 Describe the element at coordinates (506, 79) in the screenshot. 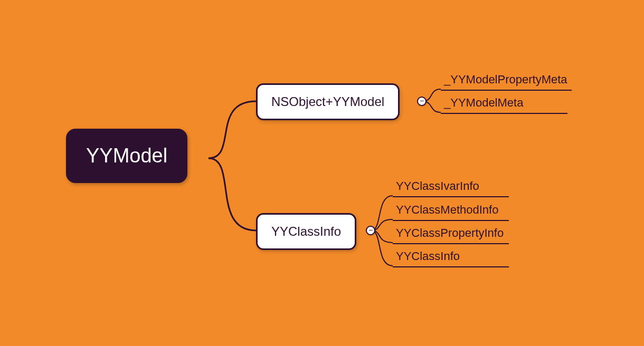

I see `leaf-label: _YYModelPropertyMeta` at that location.